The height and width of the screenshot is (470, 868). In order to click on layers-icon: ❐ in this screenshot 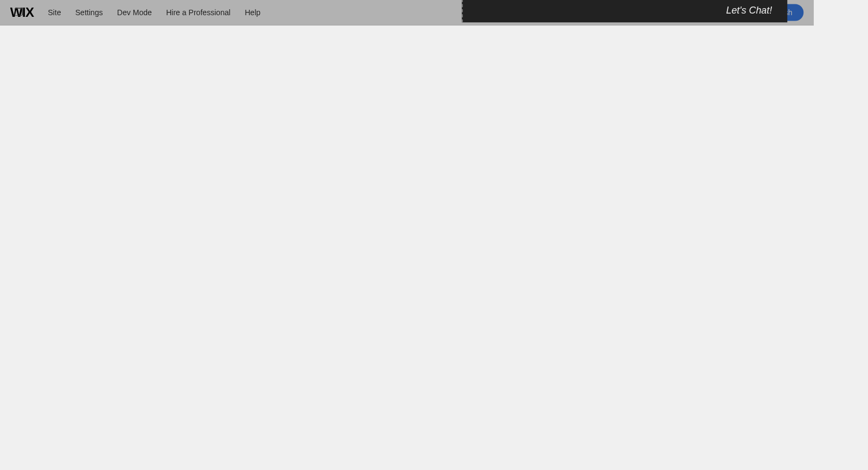, I will do `click(18, 12)`.